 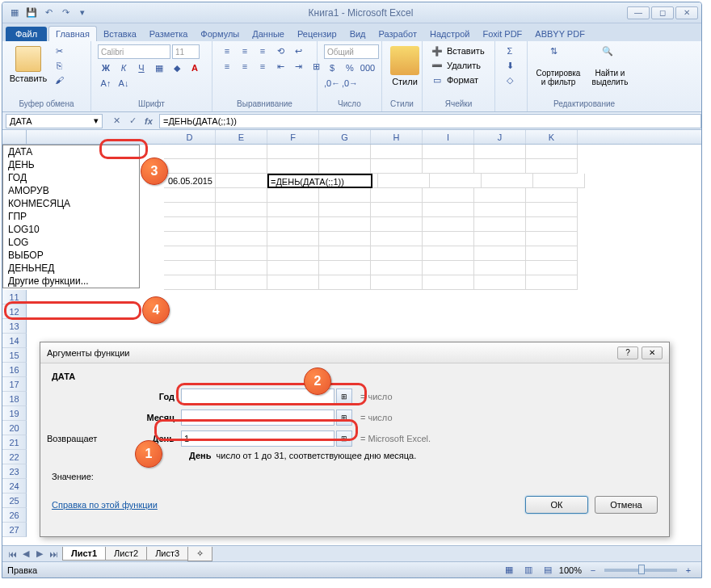 I want to click on fx-icon: fx, so click(x=149, y=121).